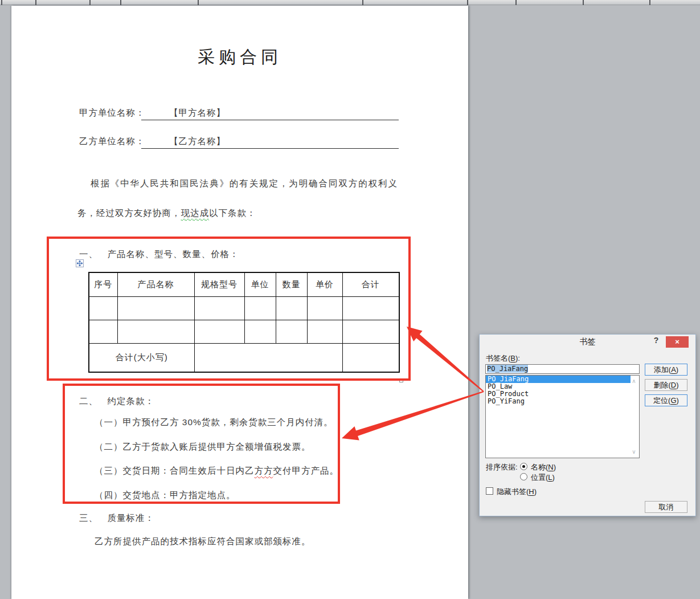 This screenshot has width=700, height=599. What do you see at coordinates (666, 369) in the screenshot?
I see `add-button: 添加(A)` at bounding box center [666, 369].